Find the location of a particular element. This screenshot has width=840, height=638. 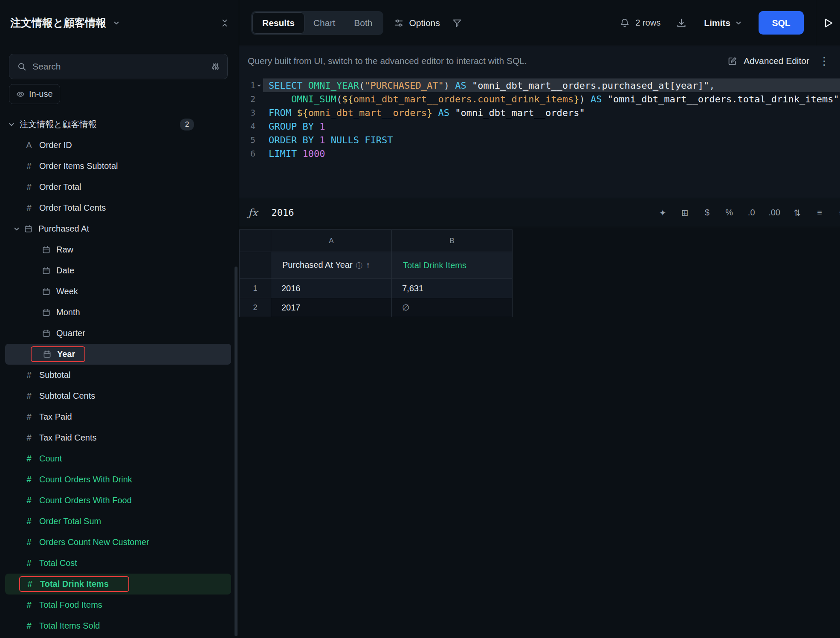

run-query-button is located at coordinates (828, 23).